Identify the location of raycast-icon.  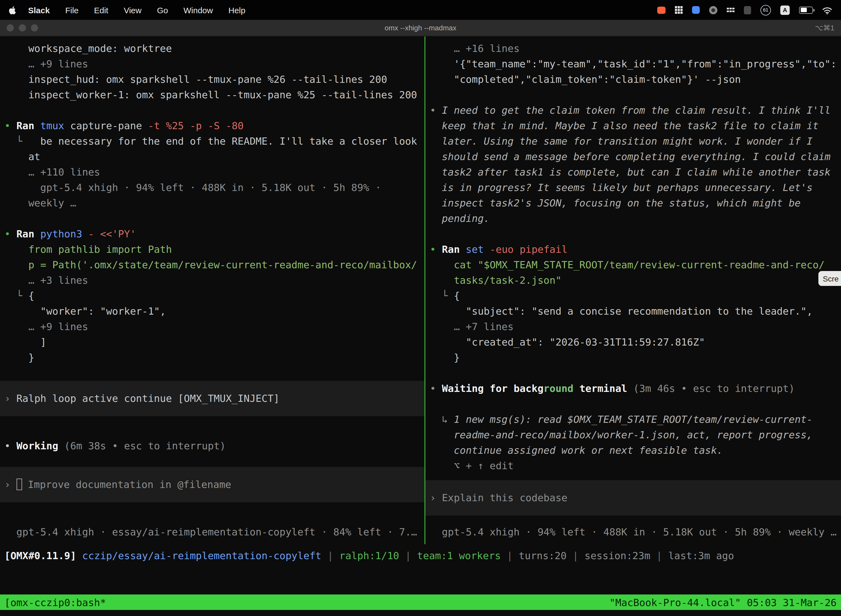
(696, 10).